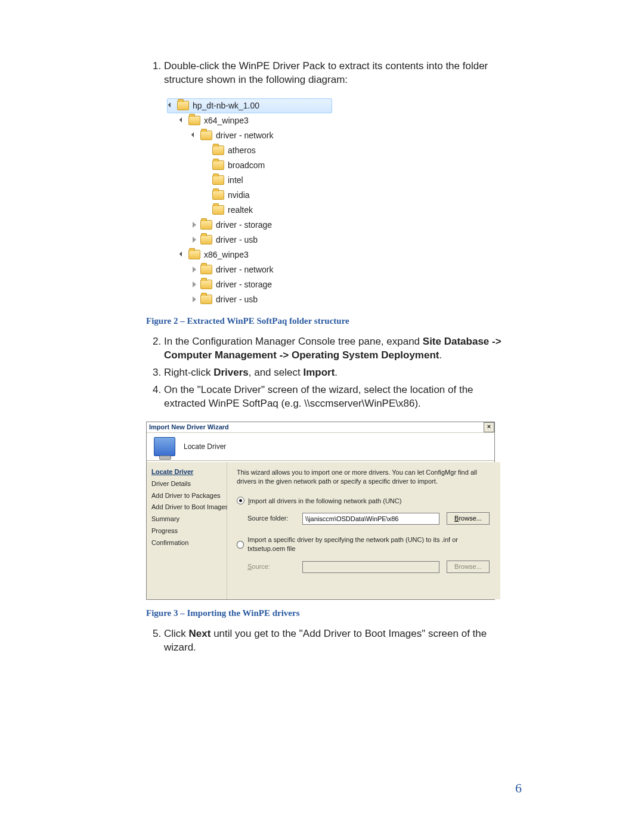 The image size is (644, 833). Describe the element at coordinates (187, 472) in the screenshot. I see `wizard-step: Locate Driver` at that location.